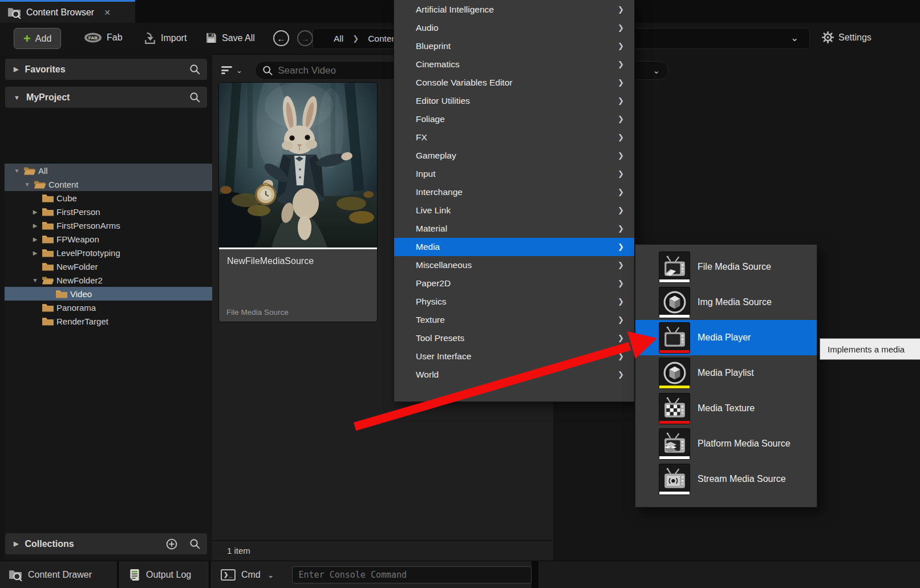 The width and height of the screenshot is (920, 588). What do you see at coordinates (172, 544) in the screenshot?
I see `add-collection-icon` at bounding box center [172, 544].